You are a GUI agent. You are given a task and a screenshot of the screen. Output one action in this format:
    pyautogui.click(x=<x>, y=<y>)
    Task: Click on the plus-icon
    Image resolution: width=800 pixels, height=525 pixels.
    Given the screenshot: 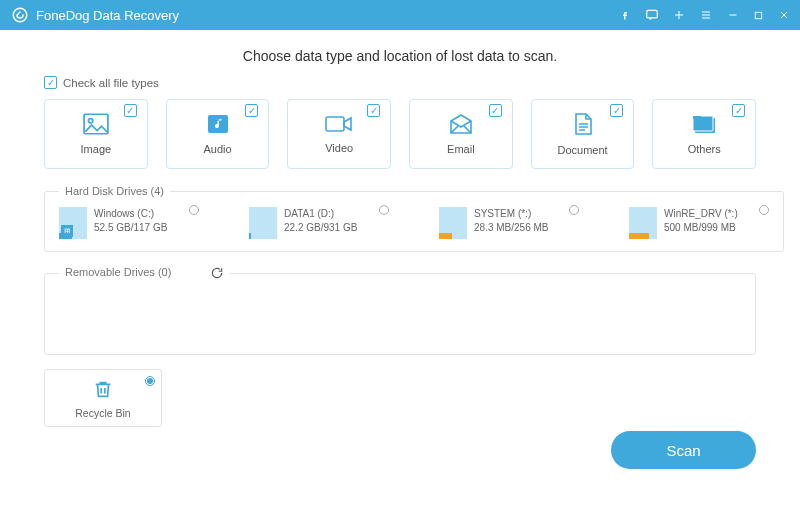 What is the action you would take?
    pyautogui.click(x=679, y=15)
    